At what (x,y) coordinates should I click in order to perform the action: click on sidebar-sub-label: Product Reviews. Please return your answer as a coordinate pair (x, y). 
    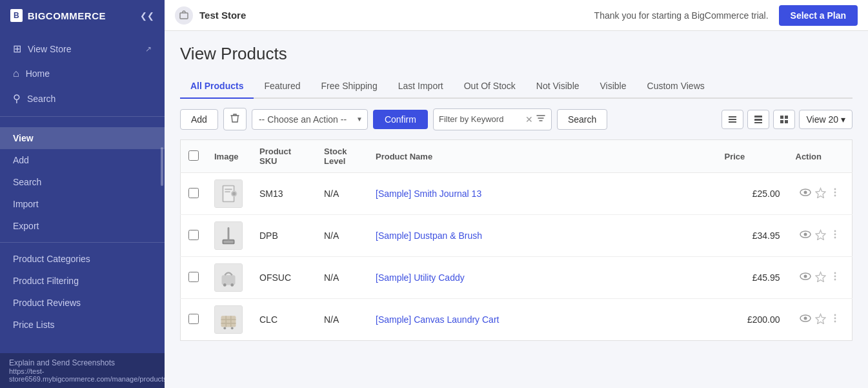
    Looking at the image, I should click on (46, 303).